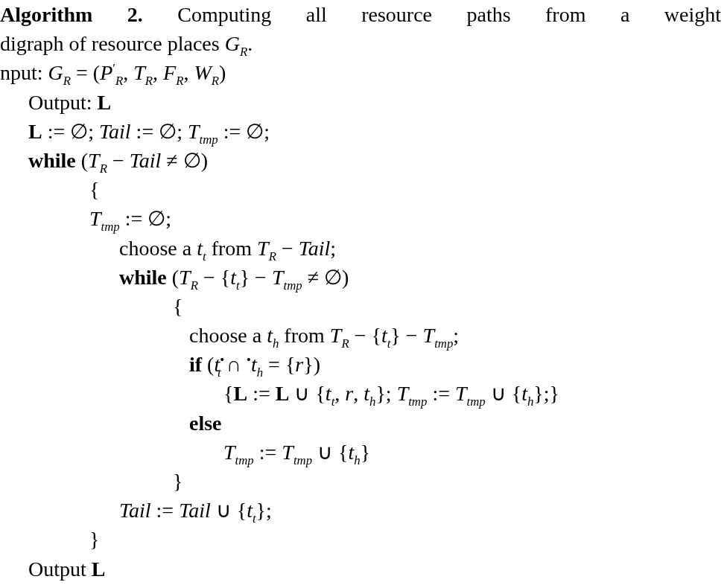 The image size is (727, 588). What do you see at coordinates (361, 511) in the screenshot?
I see `tail-update: Tail := Tail ∪ {tt};` at bounding box center [361, 511].